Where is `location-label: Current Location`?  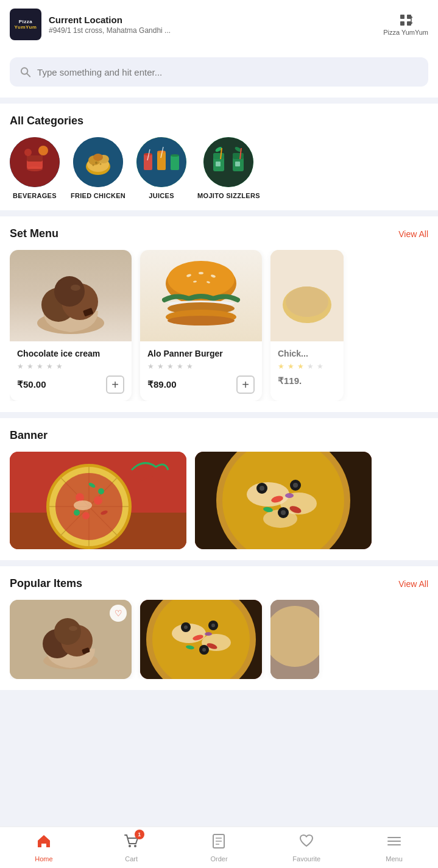
location-label: Current Location is located at coordinates (212, 20).